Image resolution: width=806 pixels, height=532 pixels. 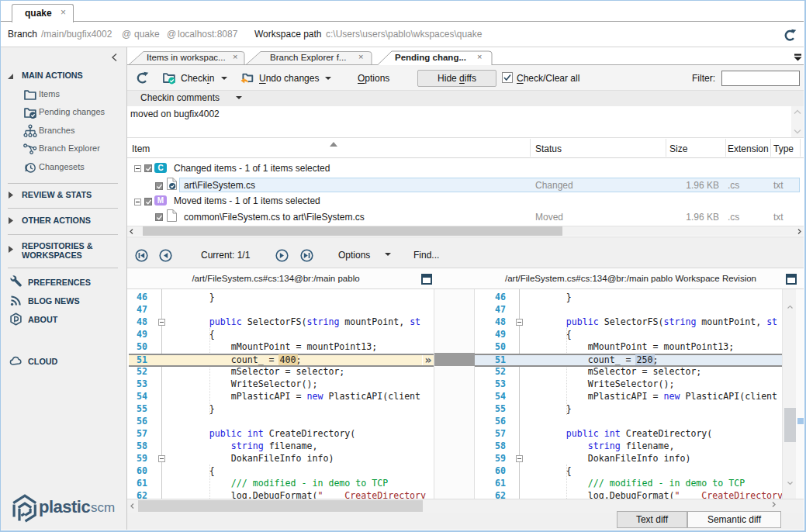 I want to click on tab-items-in-workspace: Items in workspac..., so click(x=186, y=57).